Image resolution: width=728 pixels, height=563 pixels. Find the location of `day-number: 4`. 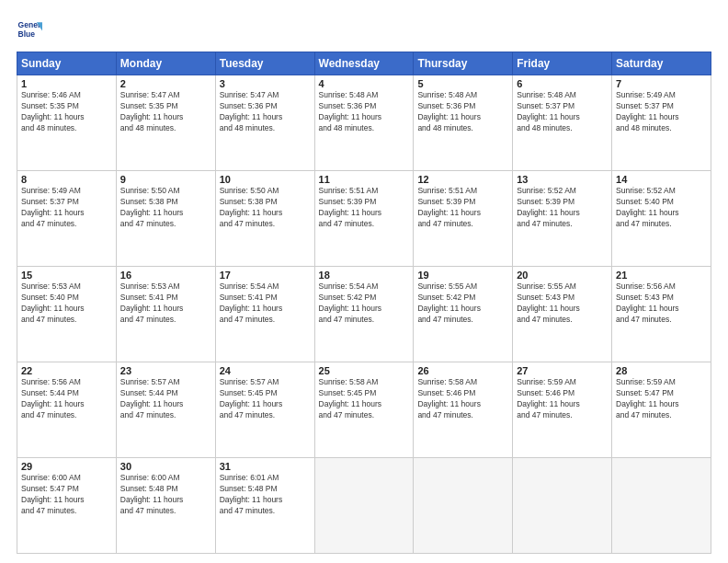

day-number: 4 is located at coordinates (364, 84).